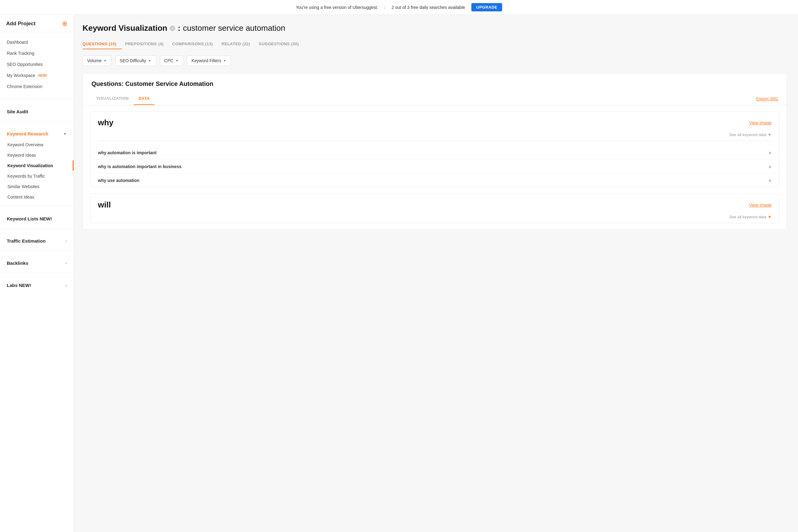 The height and width of the screenshot is (532, 798). Describe the element at coordinates (27, 134) in the screenshot. I see `keyword-research-label: Keyword Research` at that location.